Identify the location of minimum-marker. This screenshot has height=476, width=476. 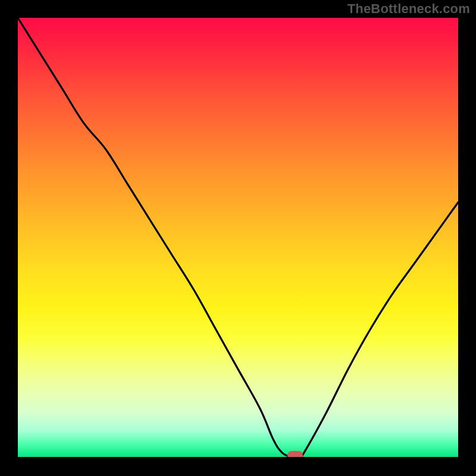
(295, 454).